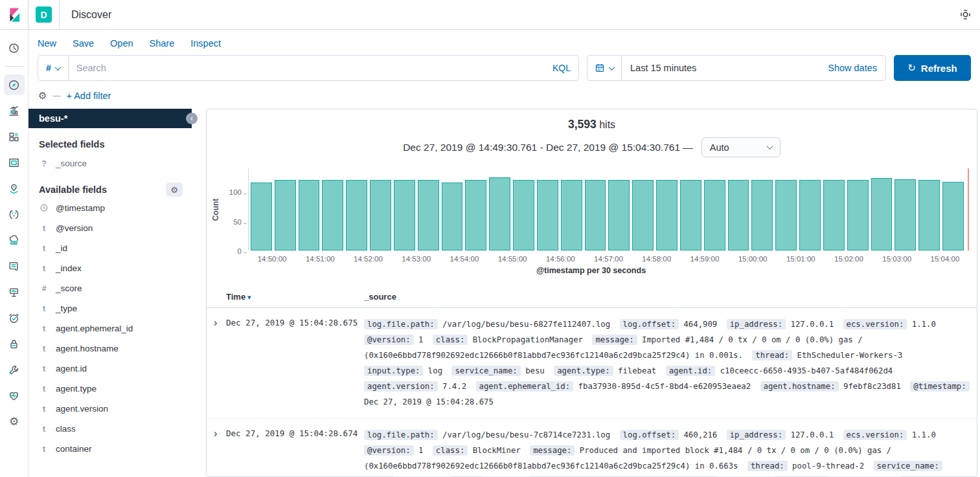 The image size is (980, 477). Describe the element at coordinates (206, 43) in the screenshot. I see `menu-inspect: Inspect` at that location.